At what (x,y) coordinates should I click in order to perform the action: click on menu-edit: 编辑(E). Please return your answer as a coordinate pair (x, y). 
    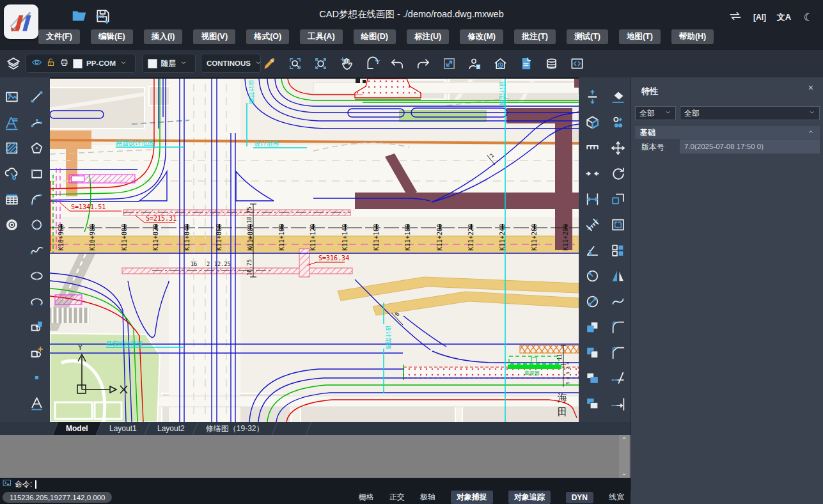
    Looking at the image, I should click on (112, 37).